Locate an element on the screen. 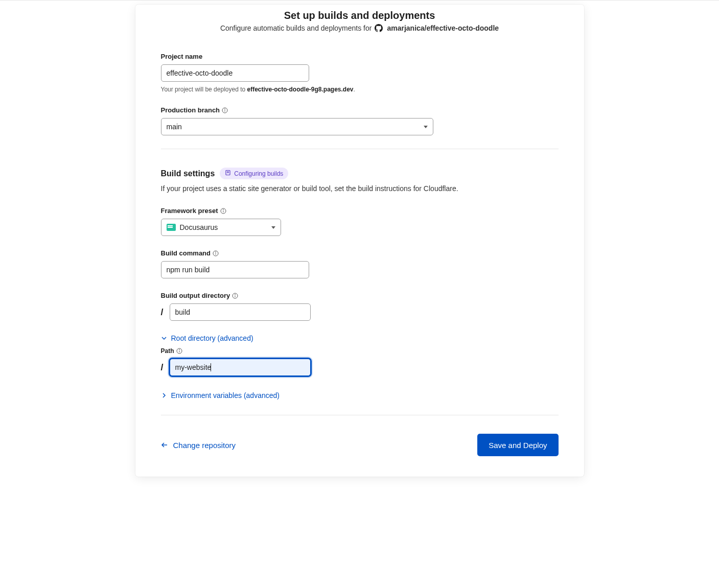 The height and width of the screenshot is (588, 719). project-name-label: Project name is located at coordinates (360, 56).